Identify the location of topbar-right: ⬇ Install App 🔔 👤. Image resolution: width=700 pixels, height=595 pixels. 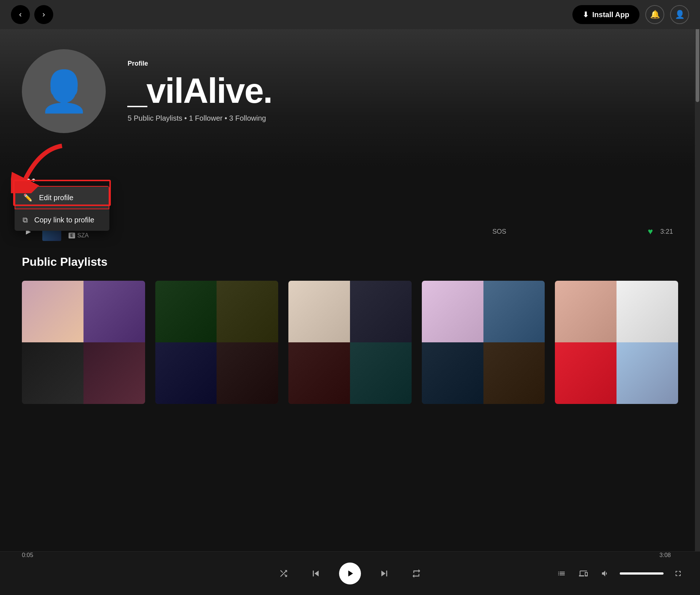
(631, 15).